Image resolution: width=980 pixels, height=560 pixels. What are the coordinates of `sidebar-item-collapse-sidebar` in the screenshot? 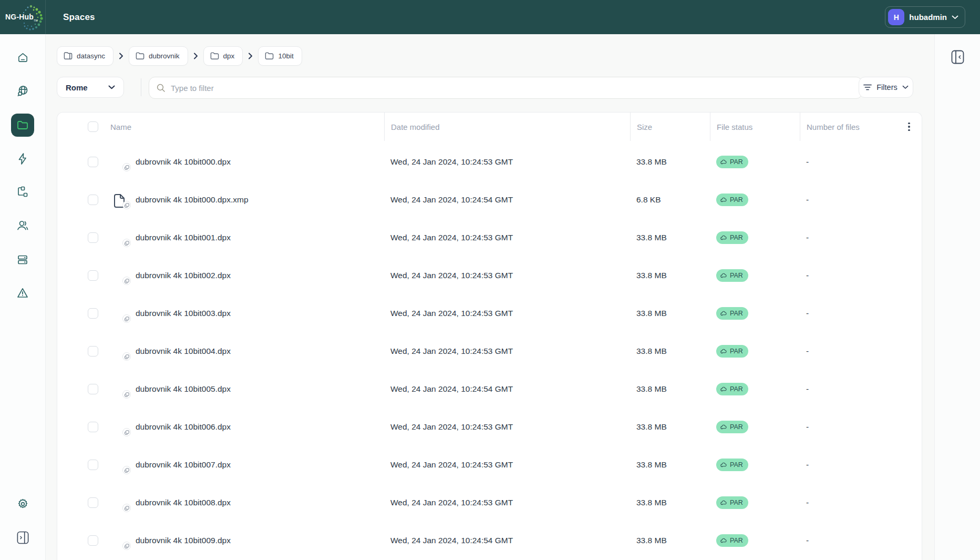 It's located at (23, 537).